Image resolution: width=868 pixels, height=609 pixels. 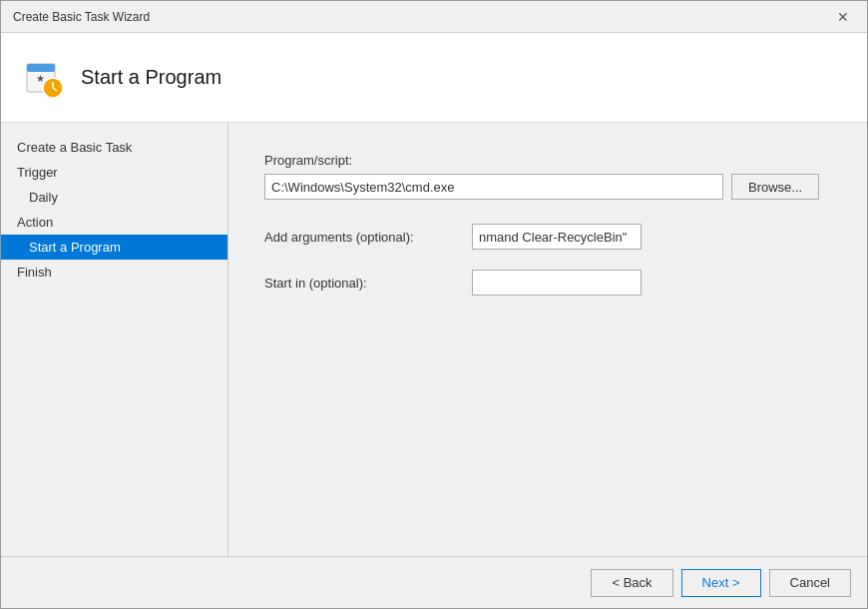 I want to click on task-icon: ★, so click(x=43, y=78).